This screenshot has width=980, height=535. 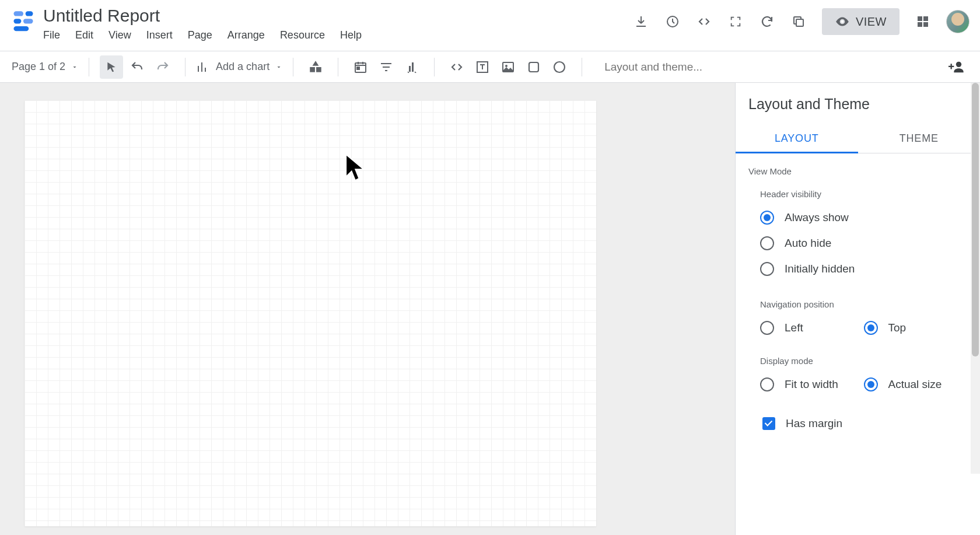 What do you see at coordinates (386, 67) in the screenshot?
I see `filter-control-icon` at bounding box center [386, 67].